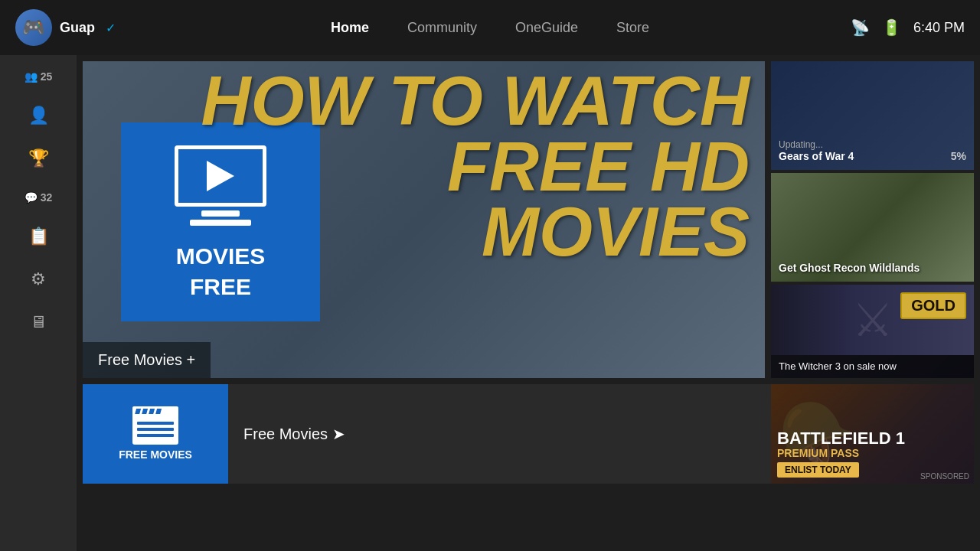 Image resolution: width=980 pixels, height=551 pixels. I want to click on movies-app-icon: MOVIES FREE, so click(220, 222).